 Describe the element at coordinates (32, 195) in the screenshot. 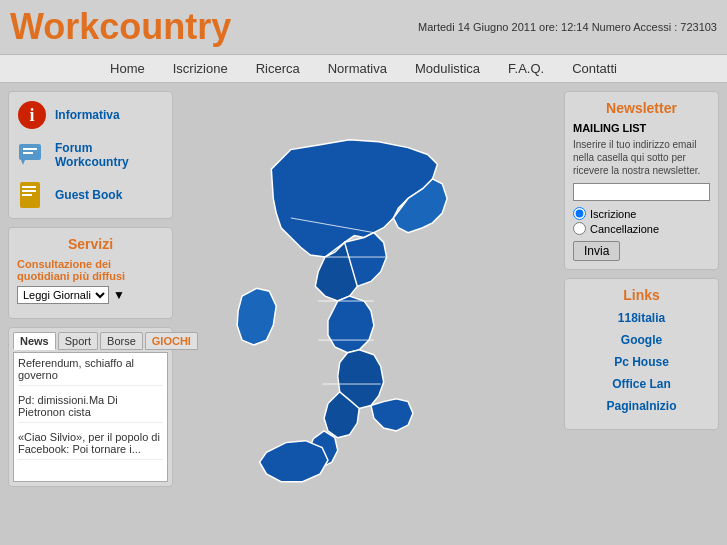

I see `guestbook-icon` at that location.